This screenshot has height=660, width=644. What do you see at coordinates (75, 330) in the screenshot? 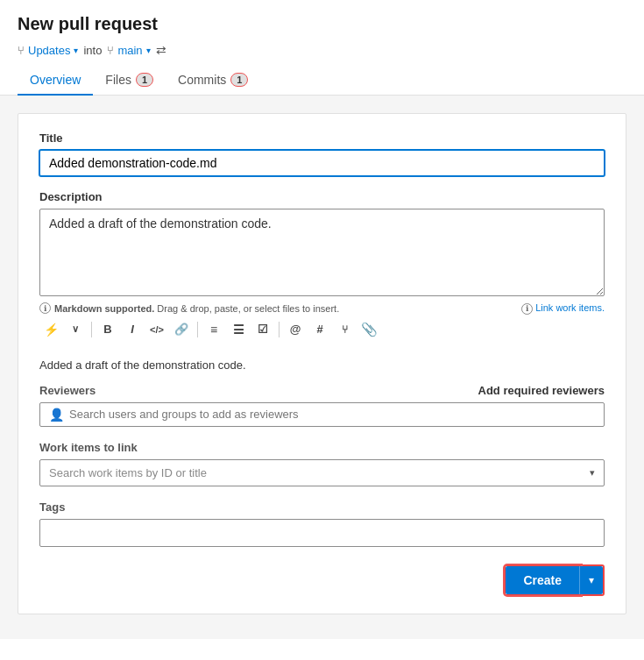
I see `toolbar-more-btn: ∨` at bounding box center [75, 330].